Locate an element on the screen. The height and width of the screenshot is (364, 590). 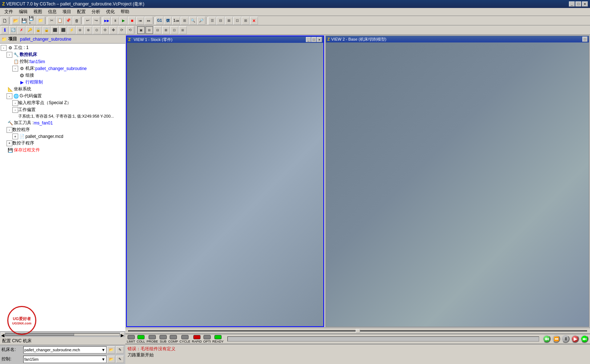
tb-tool2: ⏸ is located at coordinates (115, 21).